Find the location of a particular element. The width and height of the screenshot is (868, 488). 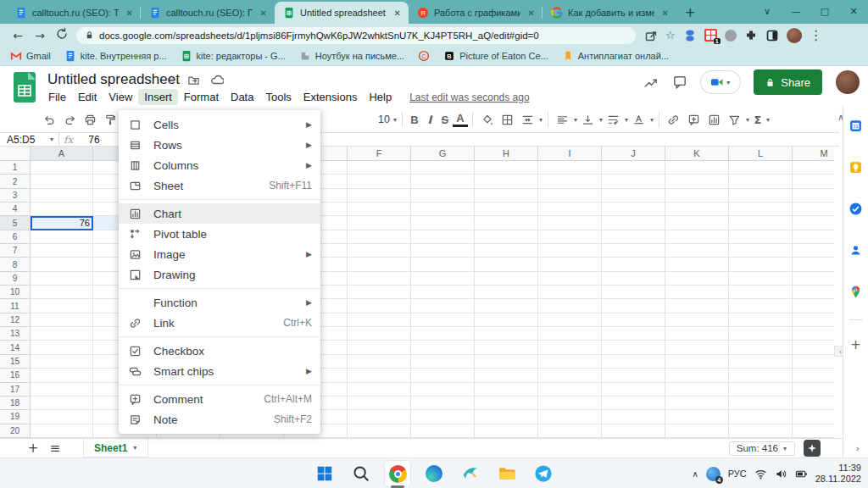

row-header-6: 6 is located at coordinates (15, 237).